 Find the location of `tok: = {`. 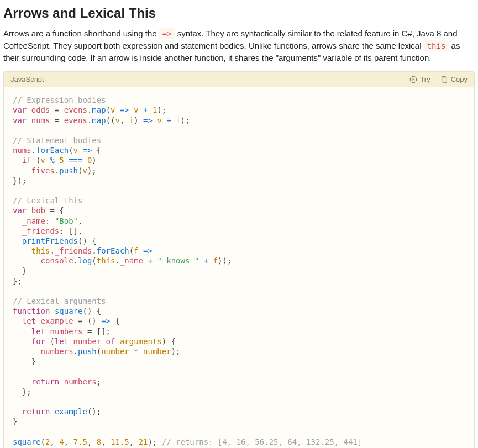

tok: = { is located at coordinates (55, 210).